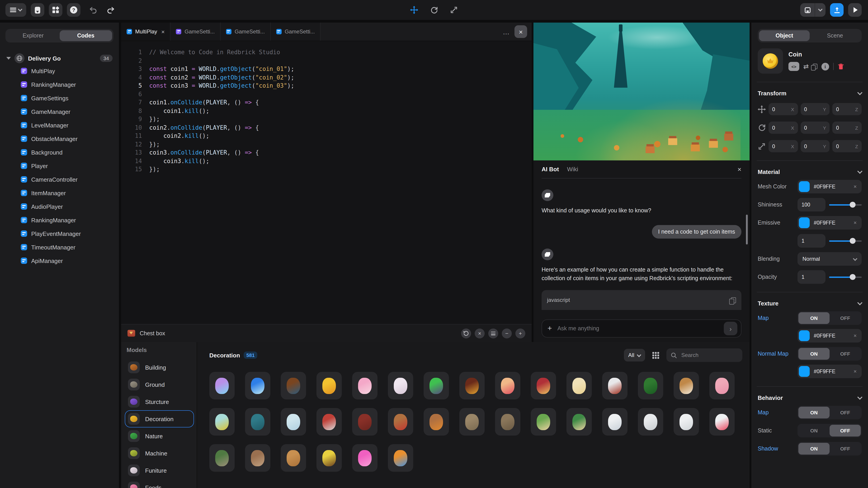  Describe the element at coordinates (293, 422) in the screenshot. I see `asset-ice-bottle` at that location.